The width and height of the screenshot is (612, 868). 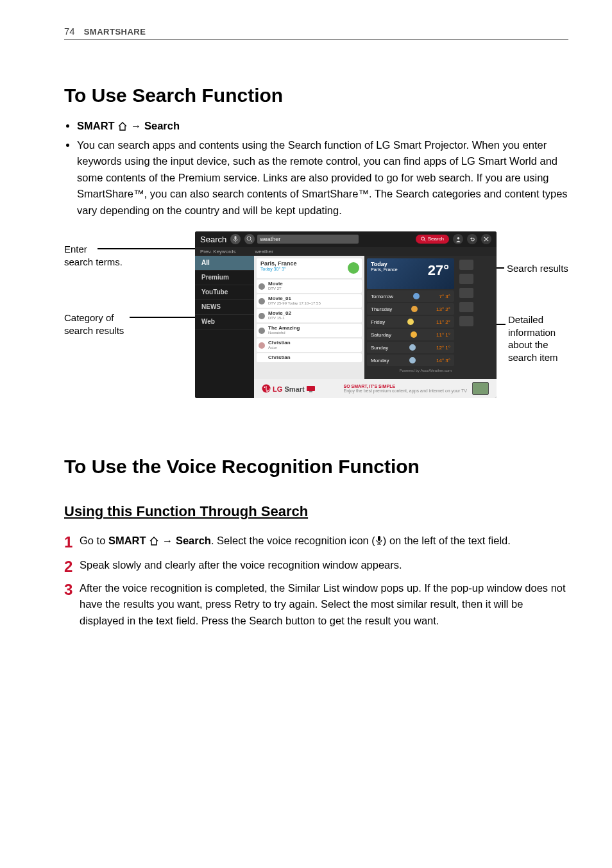 What do you see at coordinates (94, 324) in the screenshot?
I see `label-category: Category of search results` at bounding box center [94, 324].